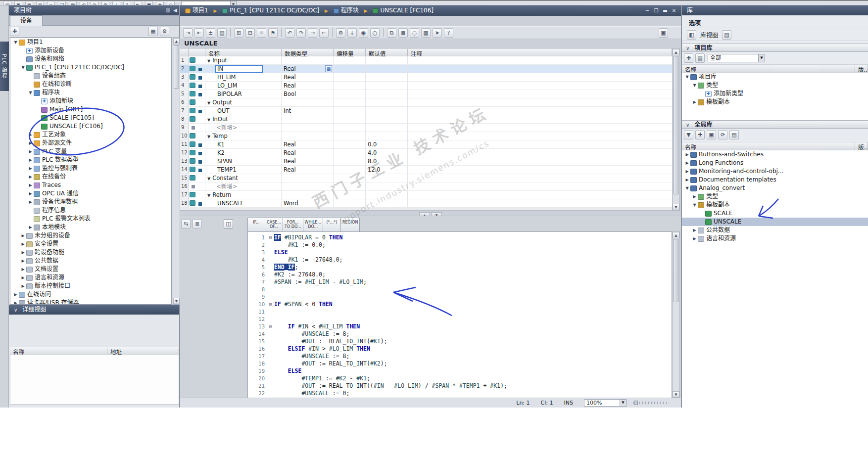 The height and width of the screenshot is (456, 868). What do you see at coordinates (271, 10) in the screenshot?
I see `breadcrumb-item-plc: PLC_1 [CPU 1211C DC/DC/DC]` at bounding box center [271, 10].